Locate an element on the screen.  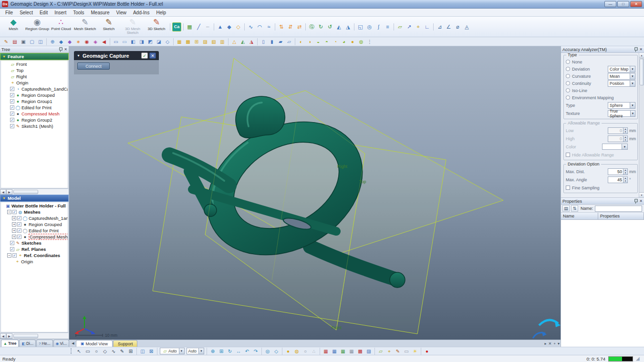
rectangle-selection-icon: ▭ is located at coordinates (88, 351).